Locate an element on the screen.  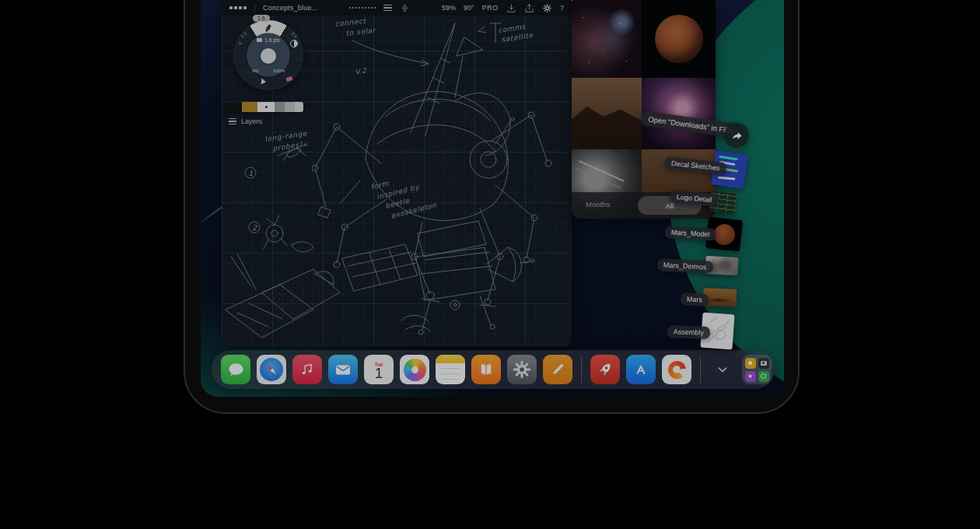
app-library-mini-star: ★ is located at coordinates (751, 377).